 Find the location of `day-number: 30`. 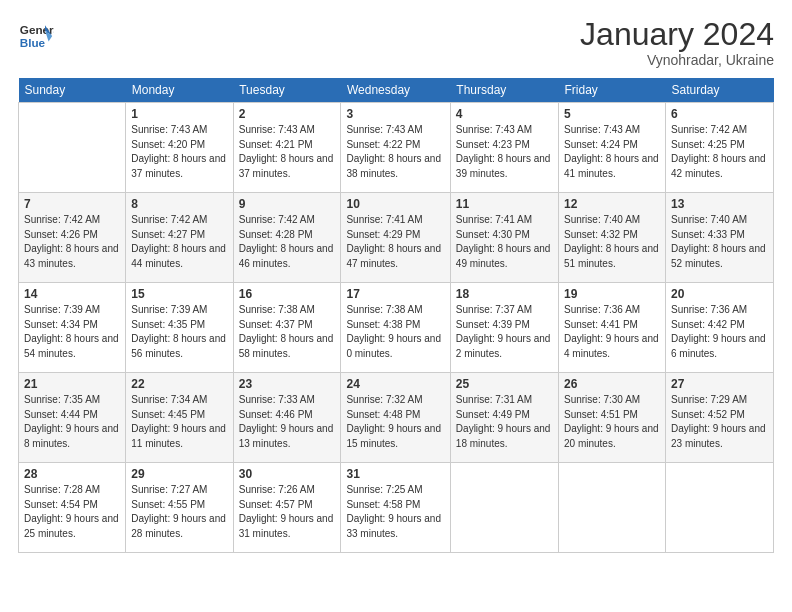

day-number: 30 is located at coordinates (288, 474).